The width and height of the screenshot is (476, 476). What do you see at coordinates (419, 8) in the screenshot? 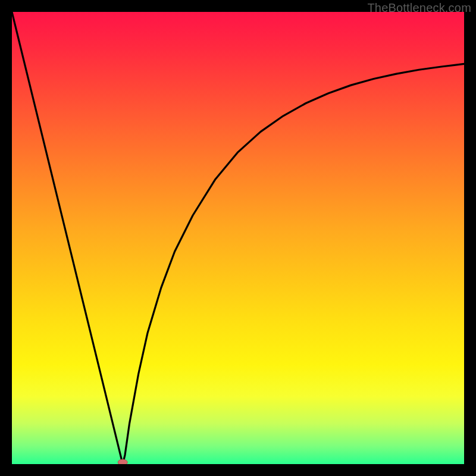
I see `watermark-text: TheBottleneck.com` at bounding box center [419, 8].